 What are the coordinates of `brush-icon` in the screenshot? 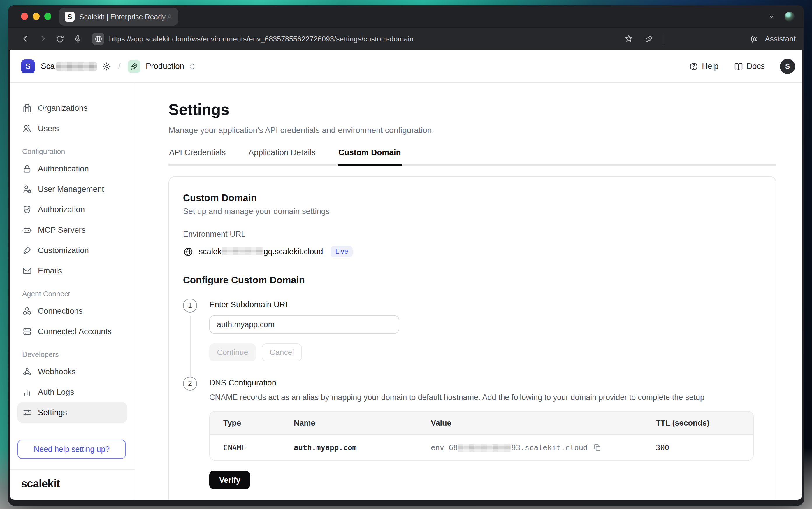 It's located at (27, 250).